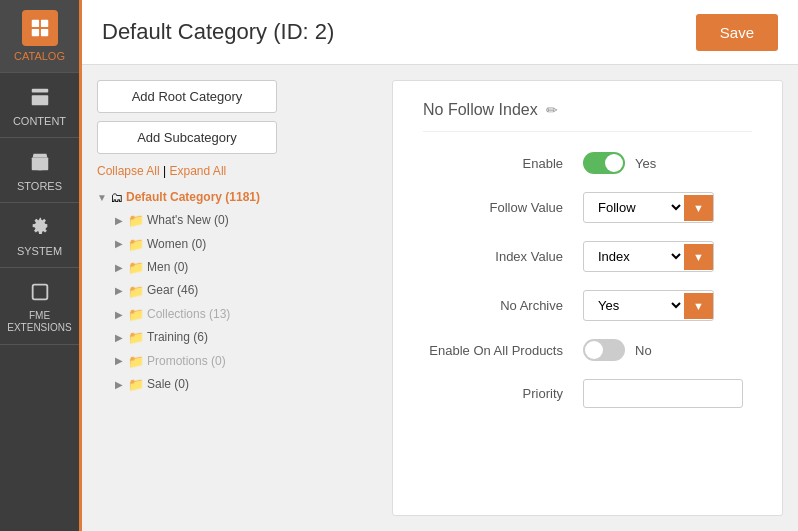  I want to click on follow-select-arrow: ▼, so click(698, 208).